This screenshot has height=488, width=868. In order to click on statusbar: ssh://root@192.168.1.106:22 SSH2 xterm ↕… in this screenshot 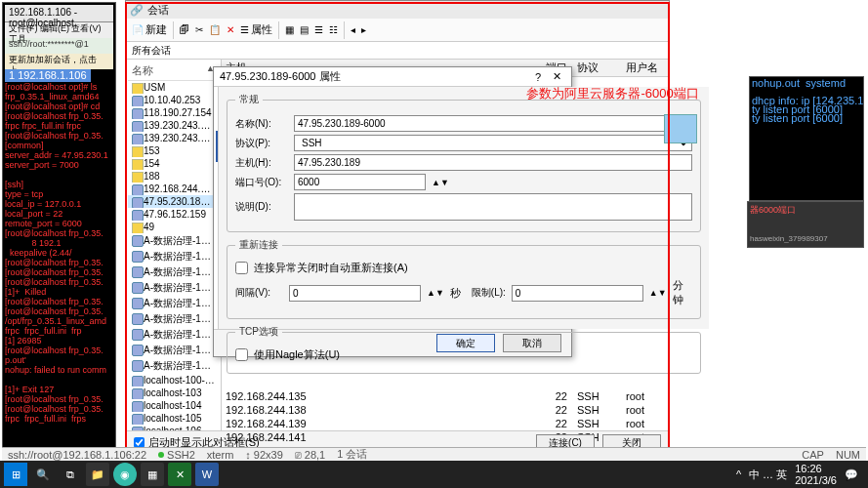, I will do `click(434, 454)`.